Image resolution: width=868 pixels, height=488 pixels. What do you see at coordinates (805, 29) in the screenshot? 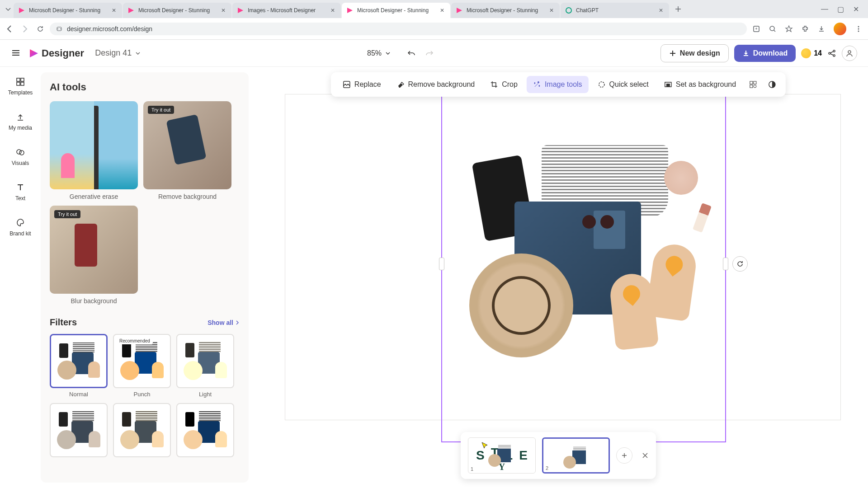
I see `extensions-icon` at bounding box center [805, 29].